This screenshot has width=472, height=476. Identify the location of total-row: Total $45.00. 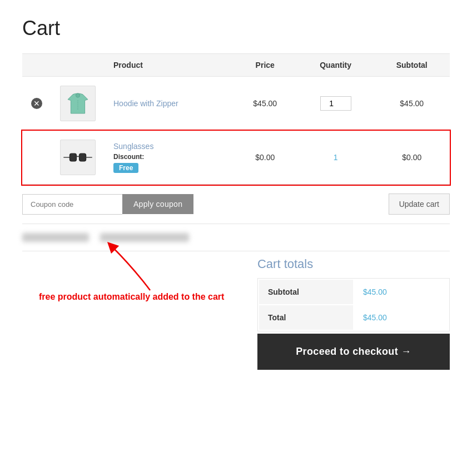
(354, 318).